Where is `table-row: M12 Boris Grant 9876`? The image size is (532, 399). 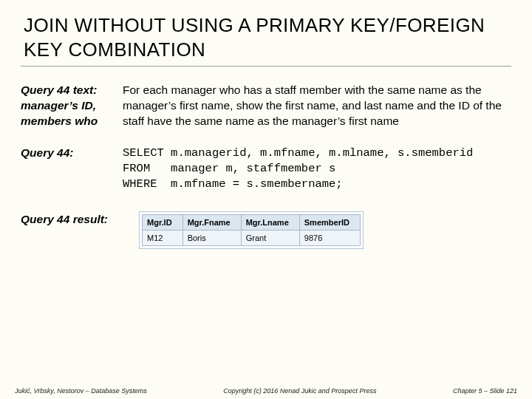 table-row: M12 Boris Grant 9876 is located at coordinates (251, 238).